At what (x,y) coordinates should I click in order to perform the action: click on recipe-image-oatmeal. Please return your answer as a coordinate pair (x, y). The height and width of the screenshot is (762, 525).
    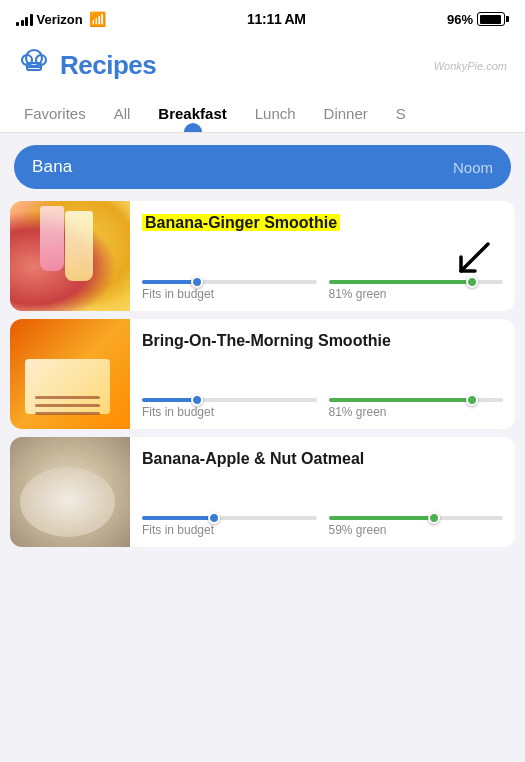
    Looking at the image, I should click on (70, 492).